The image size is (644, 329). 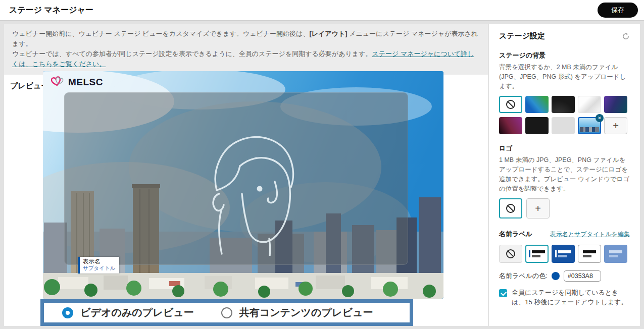 I want to click on edit-display-name-link: 表示名とサブタイトルを編集, so click(x=590, y=234).